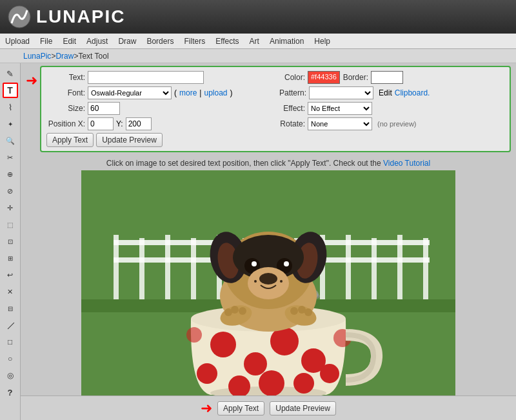  What do you see at coordinates (392, 124) in the screenshot?
I see `rotate-row: Rotate: None (no preview)` at bounding box center [392, 124].